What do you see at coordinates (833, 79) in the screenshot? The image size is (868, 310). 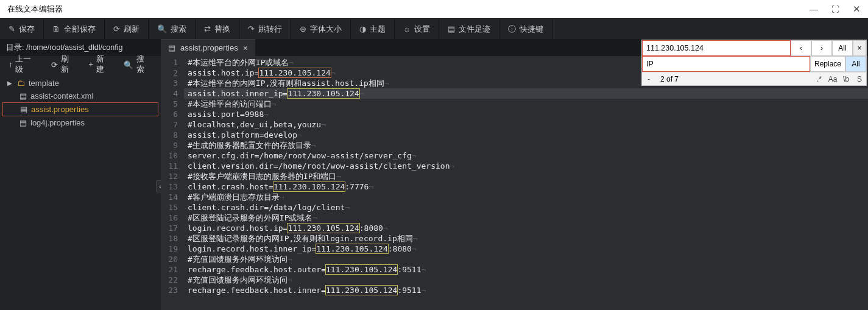 I see `case-toggle: Aa` at bounding box center [833, 79].